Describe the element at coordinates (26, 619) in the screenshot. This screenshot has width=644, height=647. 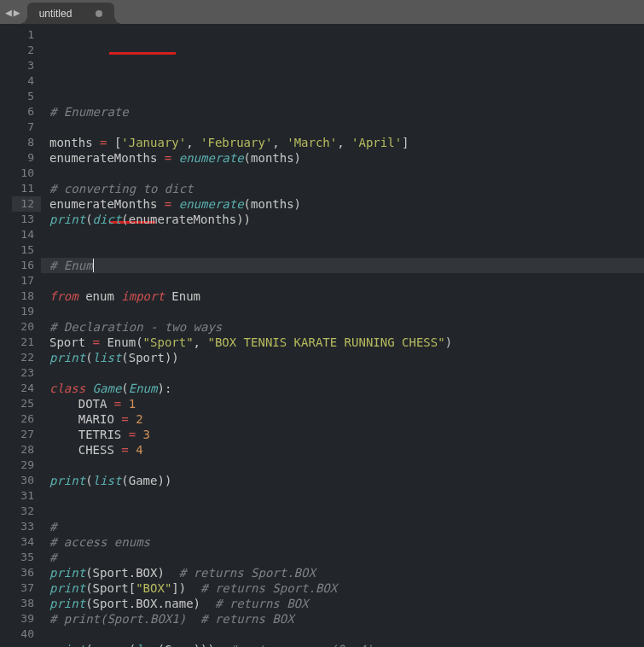
I see `line-number: 39` at that location.